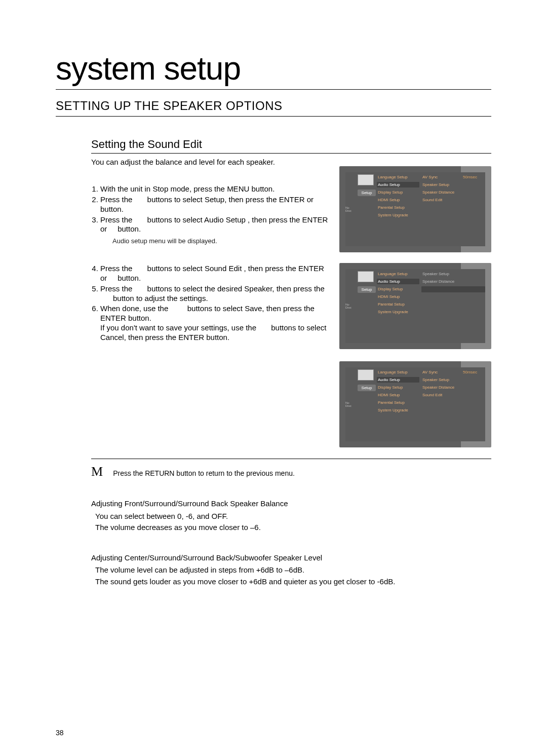  Describe the element at coordinates (367, 193) in the screenshot. I see `osd1-tab: Setup` at that location.